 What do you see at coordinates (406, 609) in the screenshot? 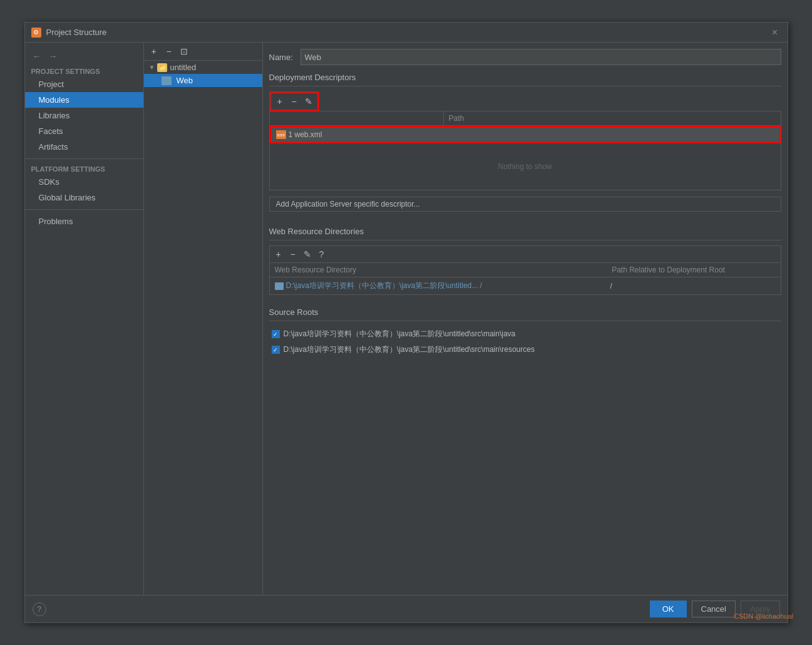
I see `bottom-bar: ? OK Cancel Apply` at bounding box center [406, 609].